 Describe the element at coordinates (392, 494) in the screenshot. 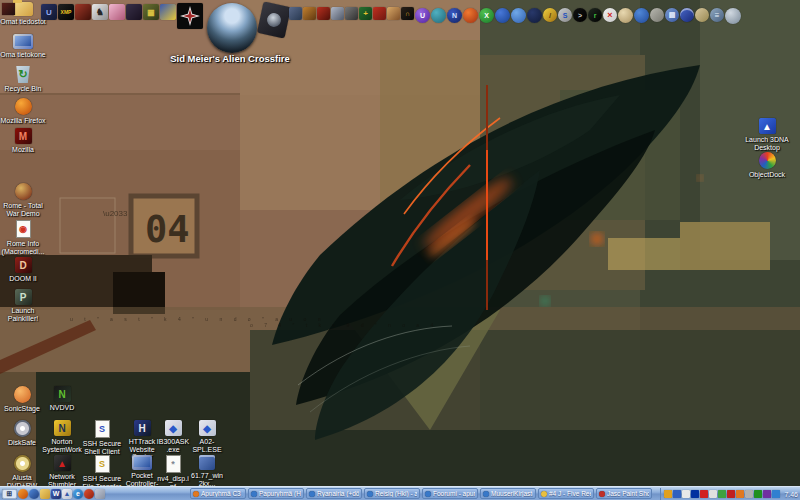

I see `task-button-4: Reisig (Hki) - apuryt...` at that location.